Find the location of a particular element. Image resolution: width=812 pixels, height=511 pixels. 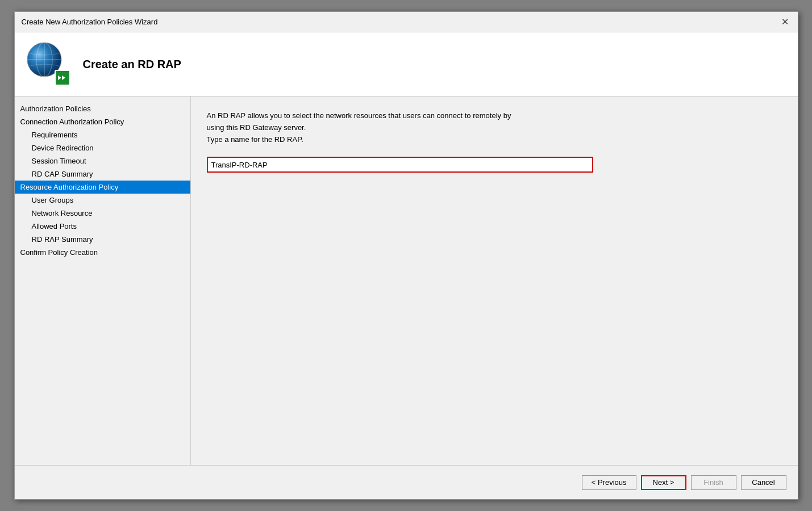

play-arrows-icon is located at coordinates (63, 78).